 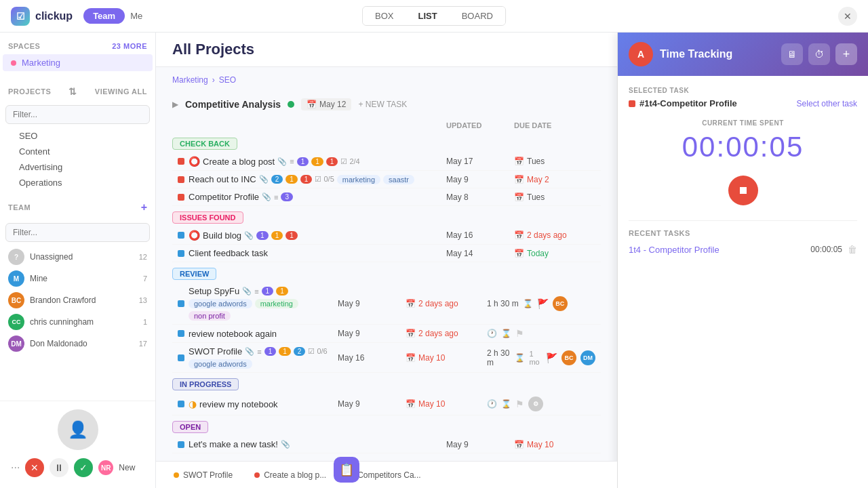 What do you see at coordinates (77, 257) in the screenshot?
I see `member-unassigned: ? Unassigned 12` at bounding box center [77, 257].